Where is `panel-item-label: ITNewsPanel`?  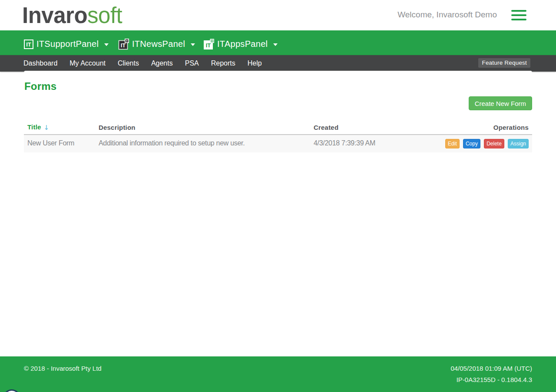
panel-item-label: ITNewsPanel is located at coordinates (159, 44).